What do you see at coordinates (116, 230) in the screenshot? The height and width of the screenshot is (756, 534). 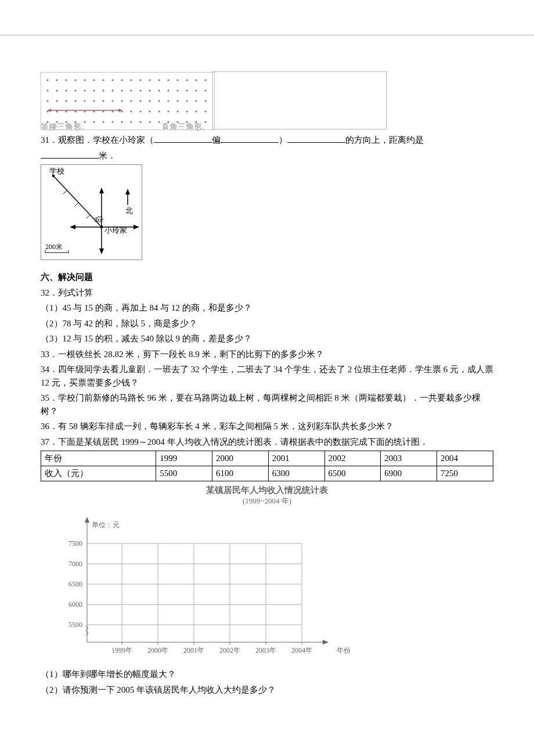 I see `home-label: 小玲家` at bounding box center [116, 230].